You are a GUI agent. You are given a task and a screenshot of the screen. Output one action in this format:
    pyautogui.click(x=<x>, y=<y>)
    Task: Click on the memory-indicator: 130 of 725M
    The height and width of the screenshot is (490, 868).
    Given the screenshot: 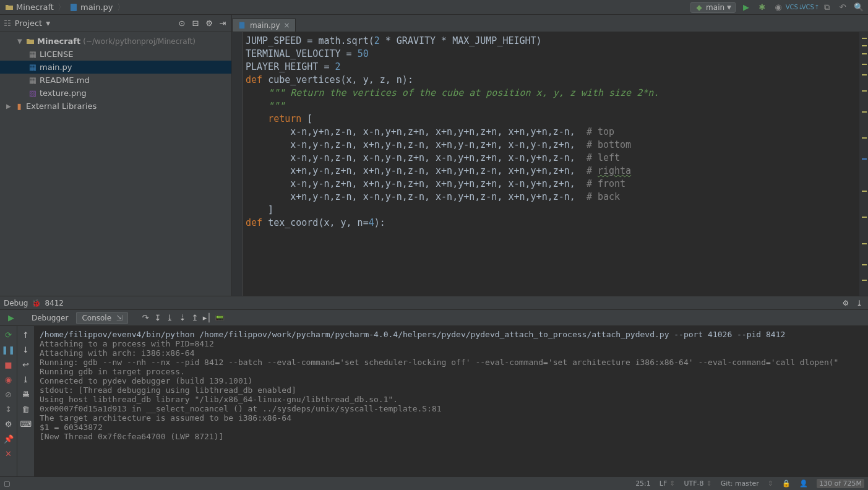 What is the action you would take?
    pyautogui.click(x=840, y=484)
    